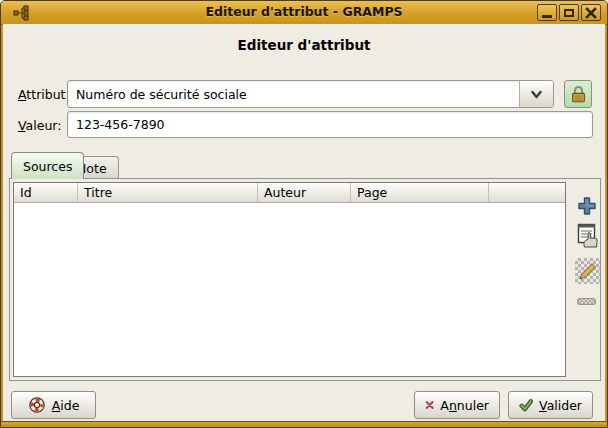 The image size is (608, 428). Describe the element at coordinates (578, 94) in the screenshot. I see `private-lock-button` at that location.